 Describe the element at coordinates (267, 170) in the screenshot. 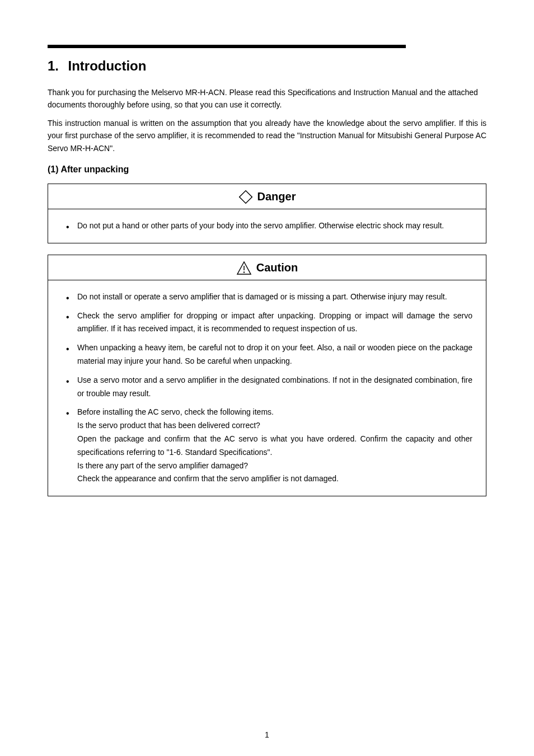

I see `subsection-heading: (1) After unpacking` at that location.